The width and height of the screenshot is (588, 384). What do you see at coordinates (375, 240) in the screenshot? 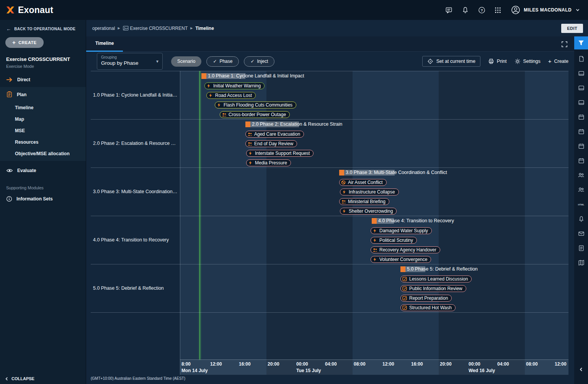
I see `bolt-icon` at bounding box center [375, 240].